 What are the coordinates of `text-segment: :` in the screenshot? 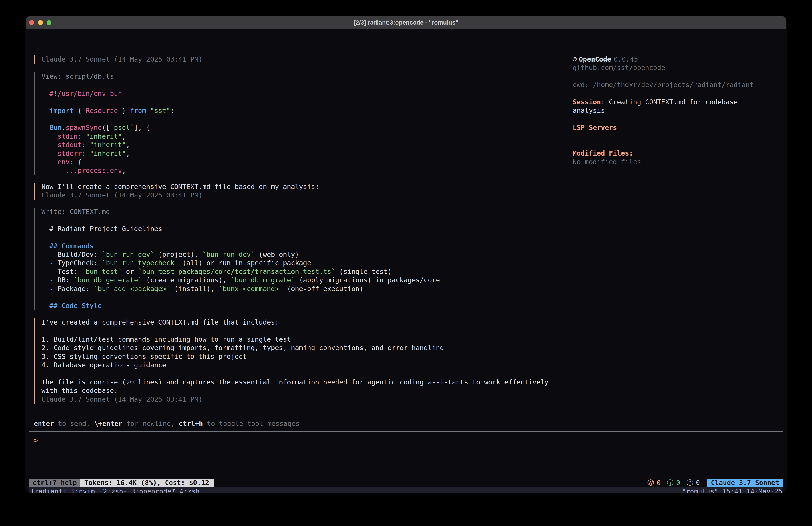 It's located at (84, 154).